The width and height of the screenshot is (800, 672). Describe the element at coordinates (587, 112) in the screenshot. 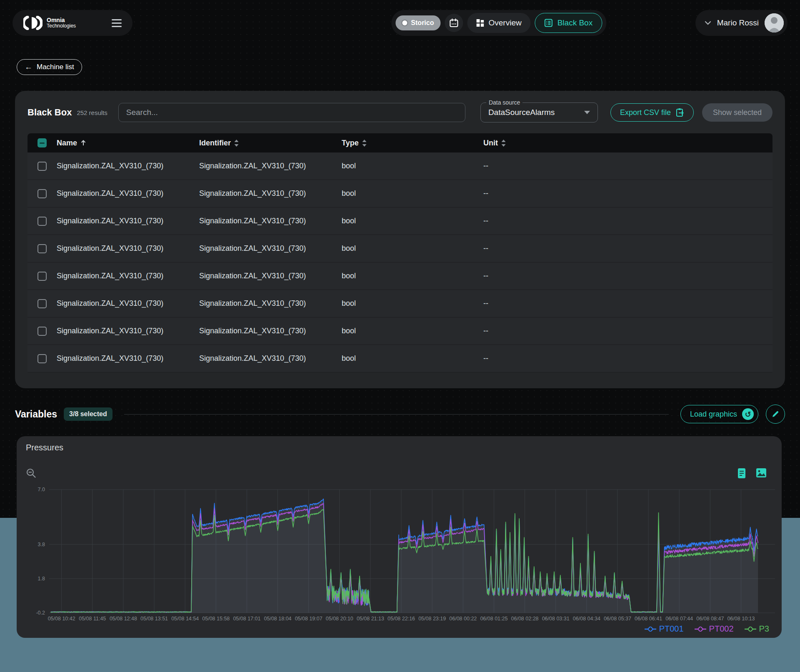

I see `caret-down-icon` at that location.